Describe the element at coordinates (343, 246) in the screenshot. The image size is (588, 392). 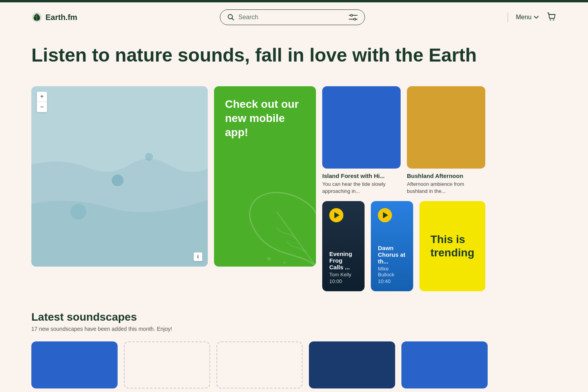
I see `evening-frog-player-card: Evening Frog Calls ... Tom Kelly 10:00` at that location.